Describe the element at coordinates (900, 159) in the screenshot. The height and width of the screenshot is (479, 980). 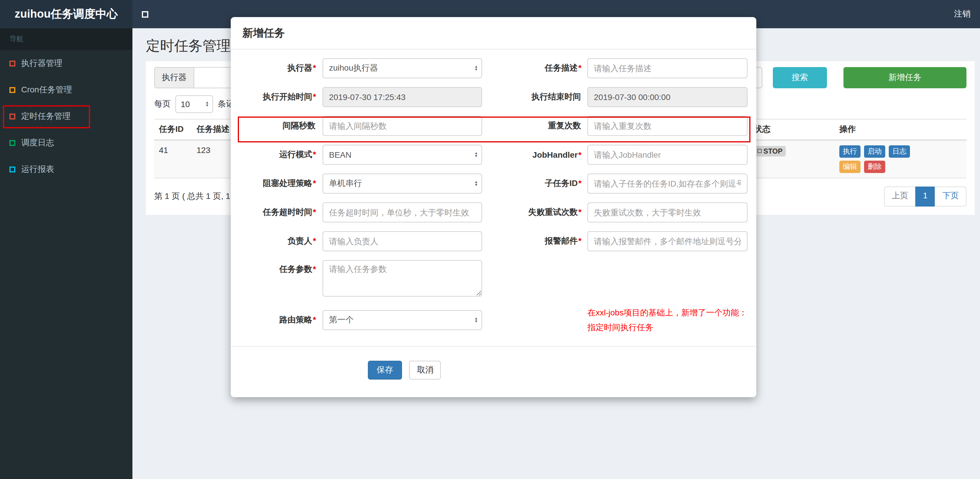
I see `cell-operations: 执行 启动 日志 编辑 删除` at that location.